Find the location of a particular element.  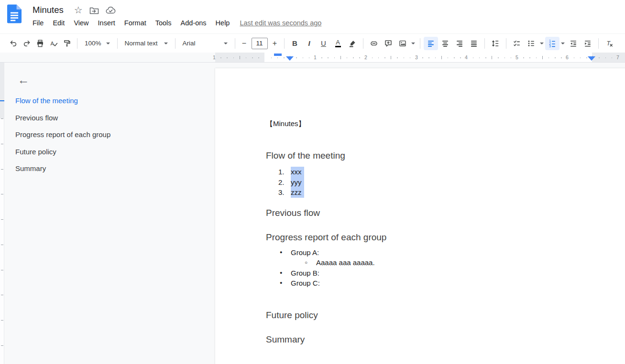

menu-add-ons: Add-ons is located at coordinates (194, 23).